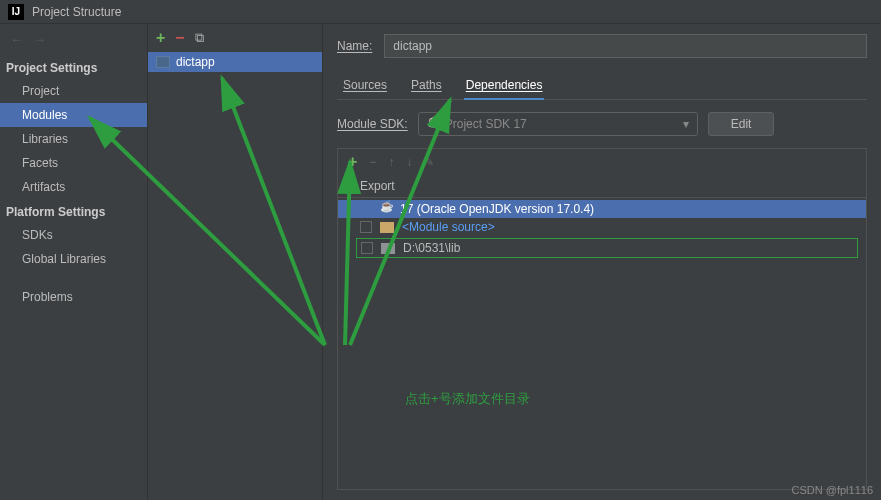 This screenshot has width=881, height=500. Describe the element at coordinates (74, 67) in the screenshot. I see `section-project-settings: Project Settings` at that location.